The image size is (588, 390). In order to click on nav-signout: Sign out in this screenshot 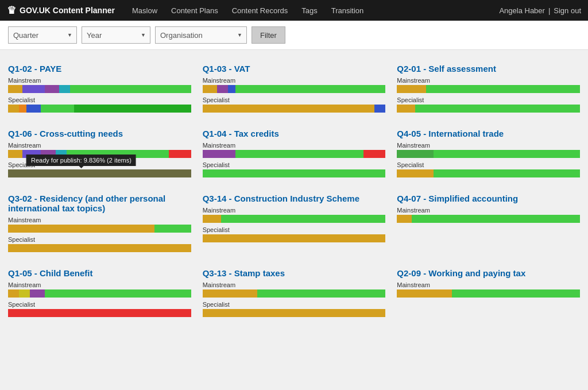, I will do `click(567, 10)`.